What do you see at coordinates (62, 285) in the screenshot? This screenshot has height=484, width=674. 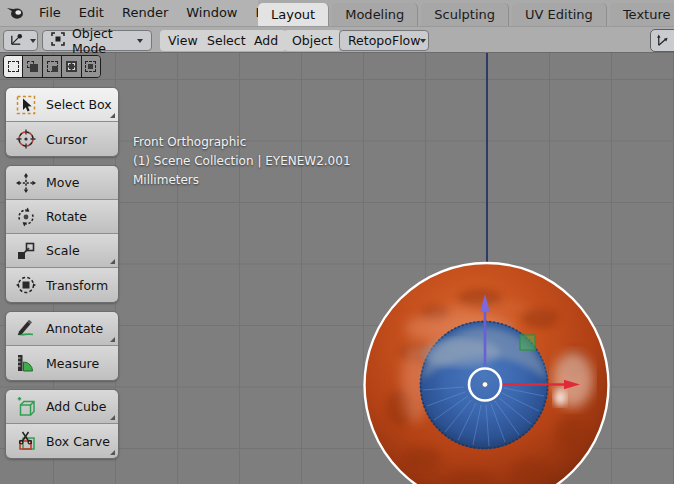 I see `tool-transform: Transform` at bounding box center [62, 285].